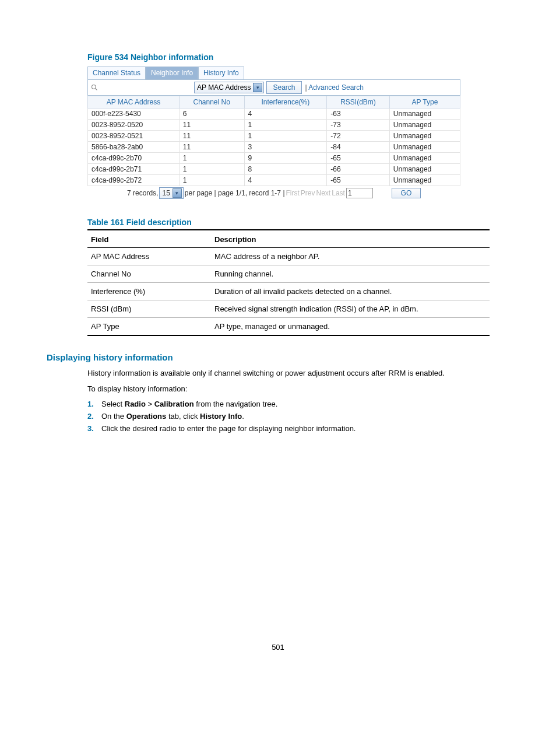 This screenshot has width=556, height=756. I want to click on search-icon, so click(94, 88).